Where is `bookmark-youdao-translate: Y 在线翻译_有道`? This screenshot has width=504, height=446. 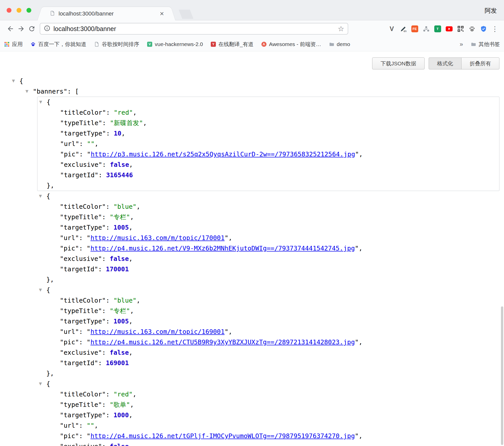 bookmark-youdao-translate: Y 在线翻译_有道 is located at coordinates (232, 44).